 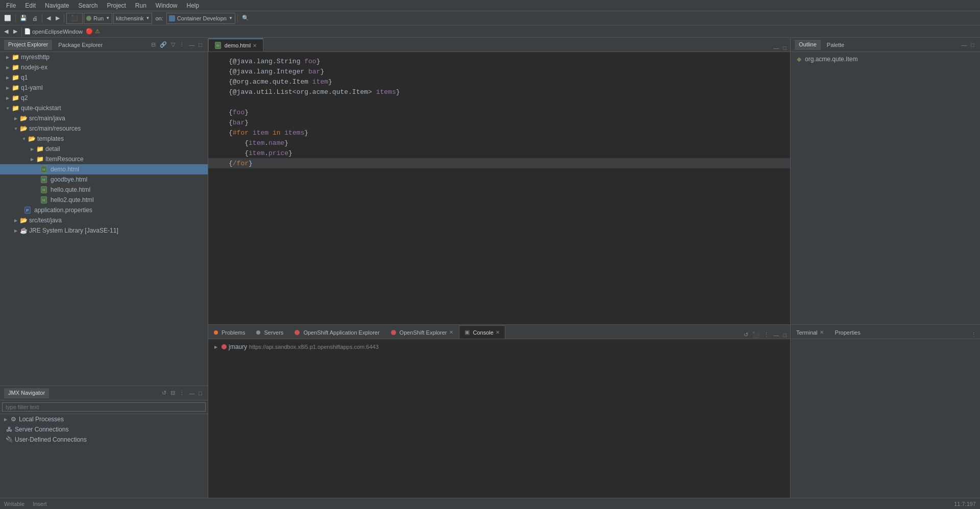 I want to click on bottom-tab-bar: Problems Servers OpenShift Application E…, so click(x=594, y=332).